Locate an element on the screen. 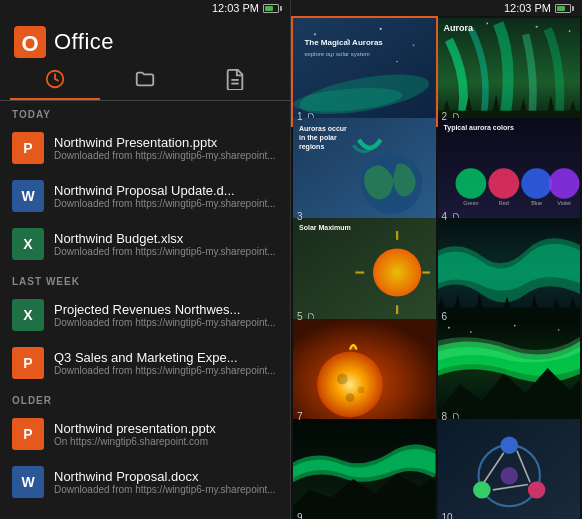  slide-thumbnail-10: 10 is located at coordinates (510, 469).